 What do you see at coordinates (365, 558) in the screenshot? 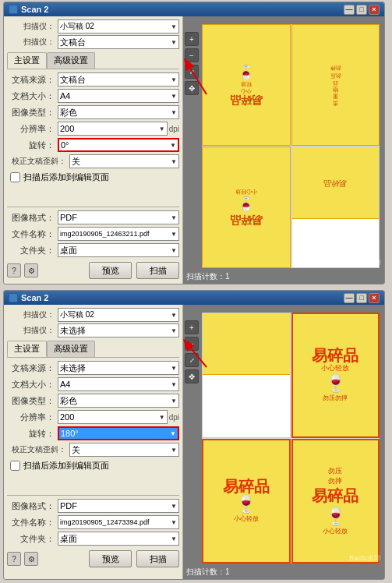
I see `watermark-2: Baidu水印` at bounding box center [365, 558].